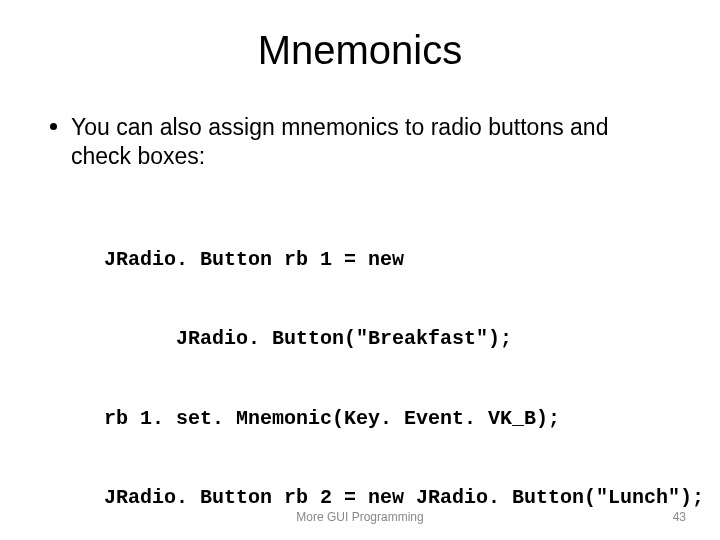 The height and width of the screenshot is (540, 720). Describe the element at coordinates (387, 498) in the screenshot. I see `code-line: JRadio. Button rb 2 = new JRadio. Button…` at that location.